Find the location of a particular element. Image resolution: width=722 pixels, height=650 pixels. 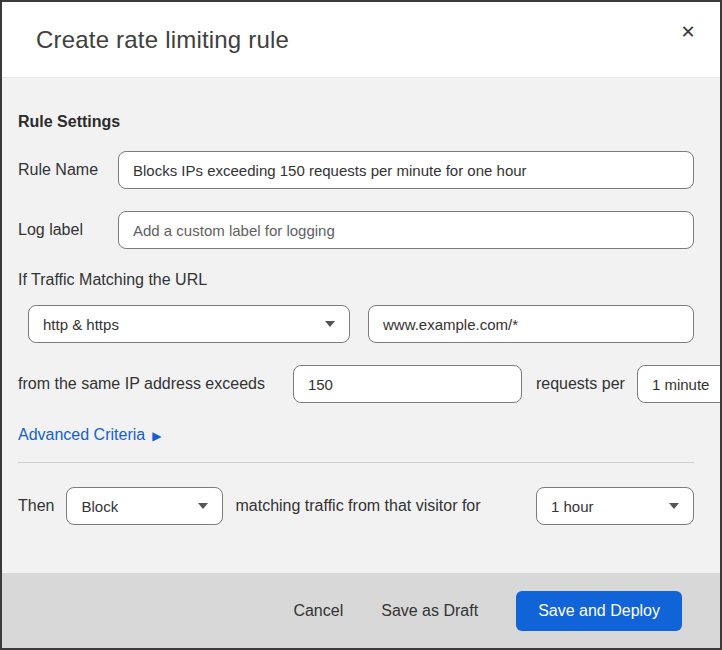

scheme-select-value: http & https is located at coordinates (81, 324).